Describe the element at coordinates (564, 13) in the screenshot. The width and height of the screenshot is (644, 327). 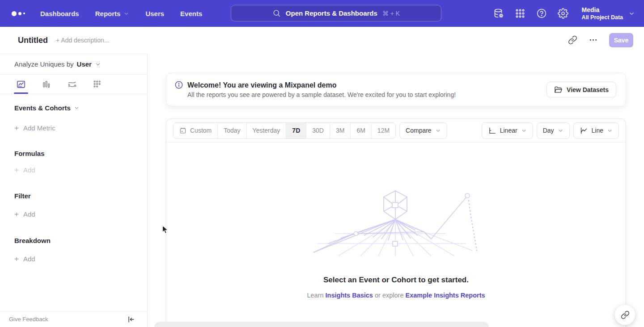
I see `settings-gear-icon` at that location.